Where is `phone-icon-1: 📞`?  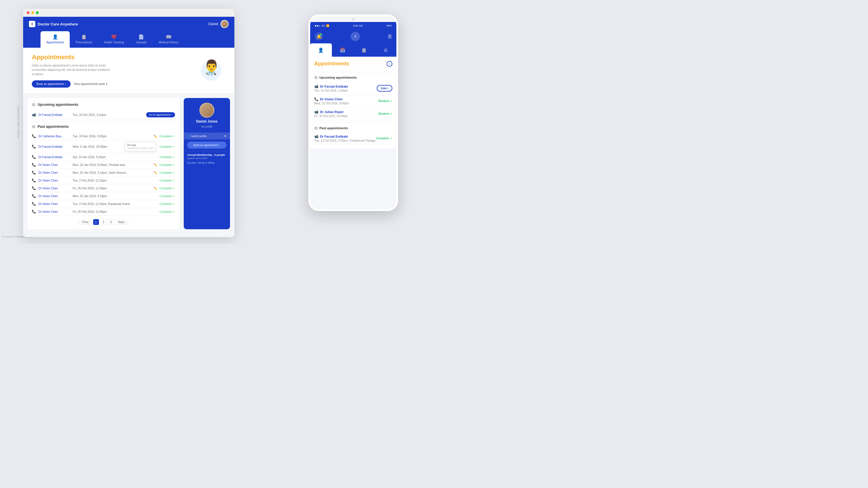
phone-icon-1: 📞 is located at coordinates (316, 99).